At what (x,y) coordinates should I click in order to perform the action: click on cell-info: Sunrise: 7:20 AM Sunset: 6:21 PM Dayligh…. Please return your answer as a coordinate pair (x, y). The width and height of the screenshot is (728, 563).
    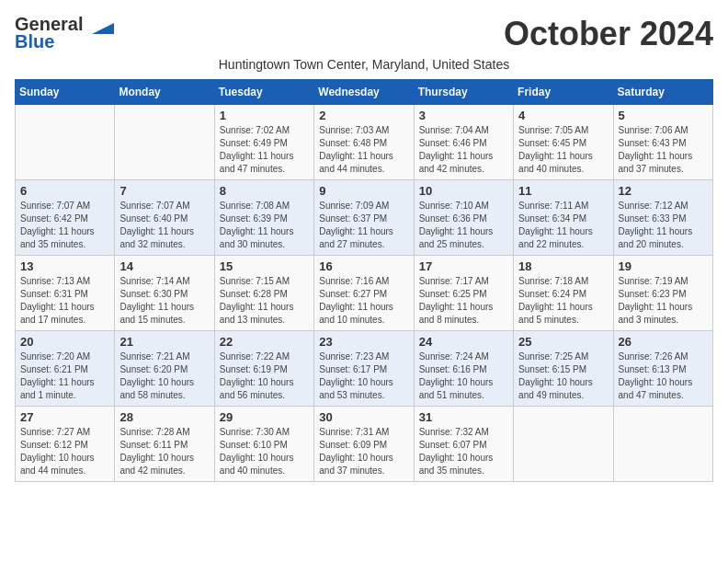
    Looking at the image, I should click on (64, 376).